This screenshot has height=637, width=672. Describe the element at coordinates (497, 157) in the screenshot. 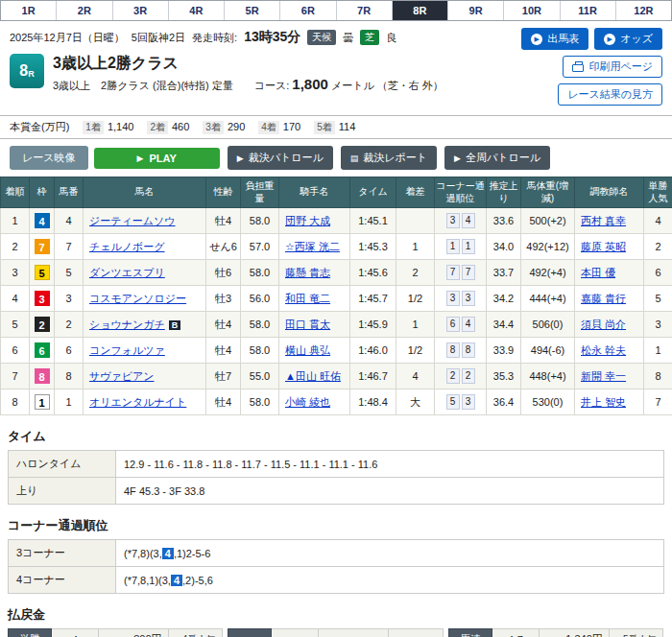

I see `all-round-patrol-button: ▶ 全周パトロール` at that location.